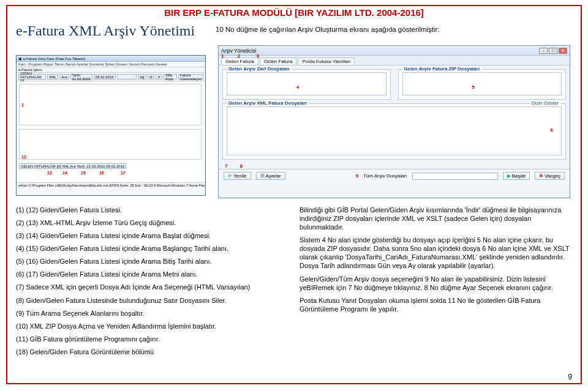  Describe the element at coordinates (262, 176) in the screenshot. I see `gear-icon: ⚙` at that location.